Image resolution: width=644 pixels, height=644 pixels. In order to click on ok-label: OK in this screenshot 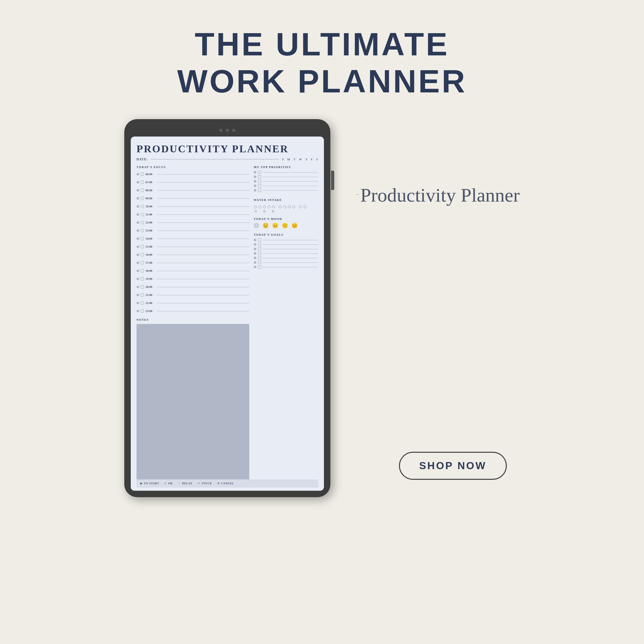, I will do `click(170, 483)`.